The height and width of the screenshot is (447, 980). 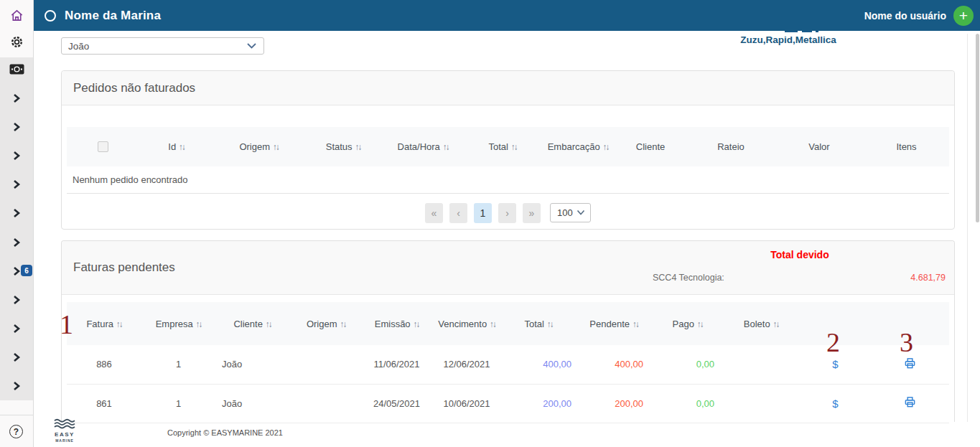 What do you see at coordinates (508, 179) in the screenshot?
I see `empty-state-row: Nenhum pedido encontrado` at bounding box center [508, 179].